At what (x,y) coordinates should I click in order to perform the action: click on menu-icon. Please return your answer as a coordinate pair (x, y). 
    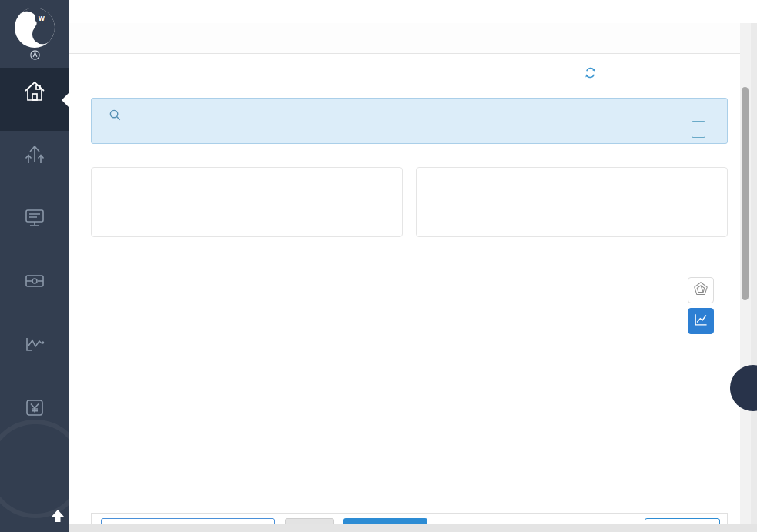
    Looking at the image, I should click on (641, 12).